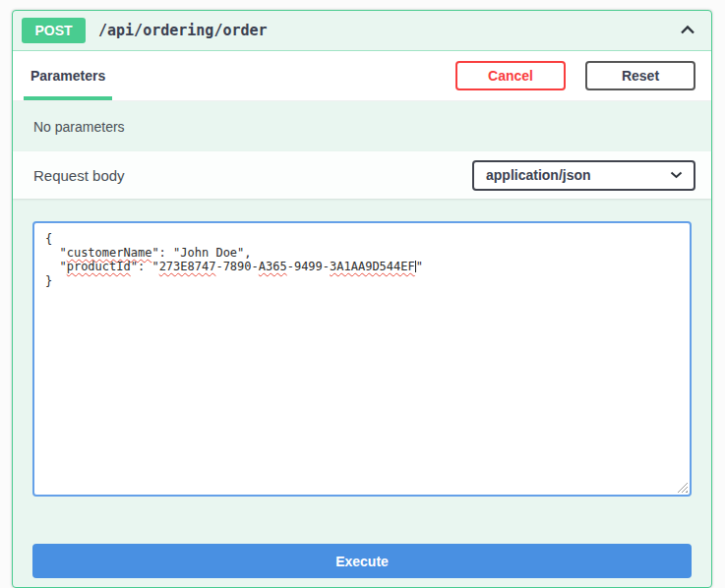 The width and height of the screenshot is (725, 588). Describe the element at coordinates (53, 30) in the screenshot. I see `method-badge: POST` at that location.